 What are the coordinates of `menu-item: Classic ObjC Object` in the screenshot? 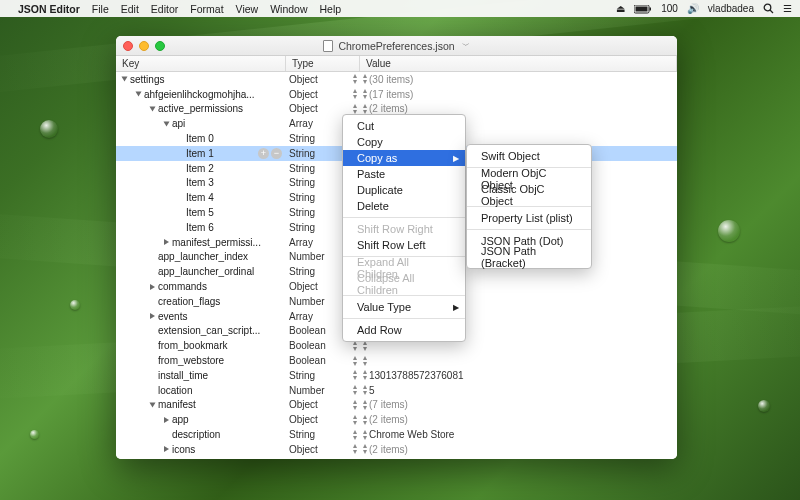 It's located at (529, 195).